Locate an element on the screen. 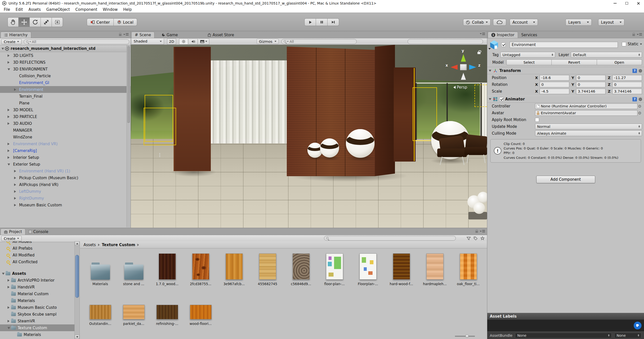 The image size is (644, 339). hierarchy-item-terrain-final: Terrain_Final is located at coordinates (65, 96).